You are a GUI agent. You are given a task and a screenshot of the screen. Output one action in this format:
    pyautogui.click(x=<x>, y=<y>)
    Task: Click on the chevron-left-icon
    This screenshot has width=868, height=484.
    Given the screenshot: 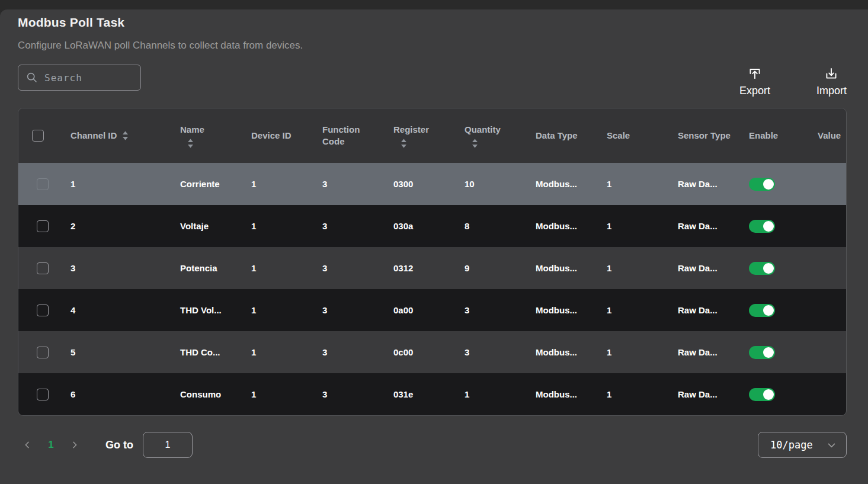 What is the action you would take?
    pyautogui.click(x=27, y=445)
    